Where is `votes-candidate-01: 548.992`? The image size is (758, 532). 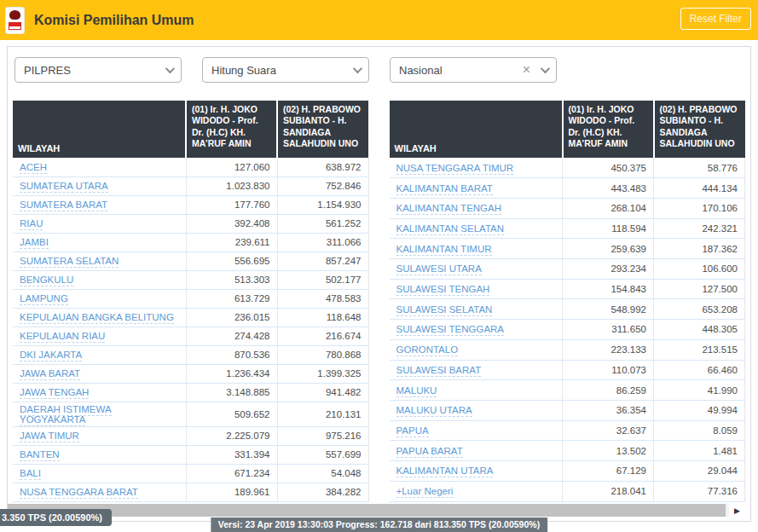
votes-candidate-01: 548.992 is located at coordinates (609, 309).